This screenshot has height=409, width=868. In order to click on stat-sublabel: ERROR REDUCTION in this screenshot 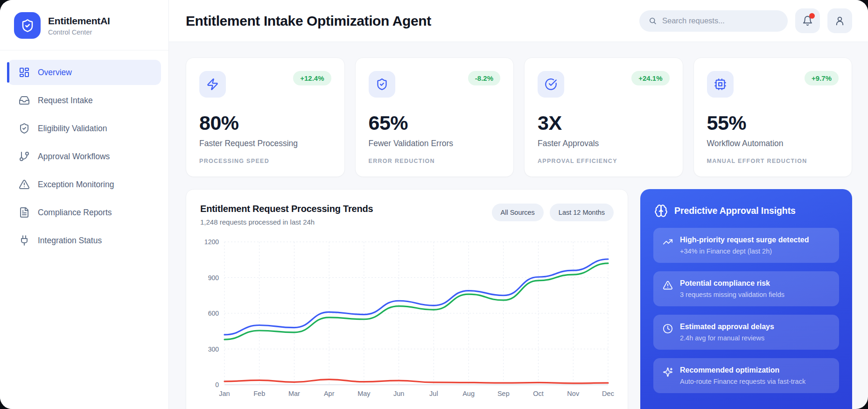, I will do `click(435, 161)`.